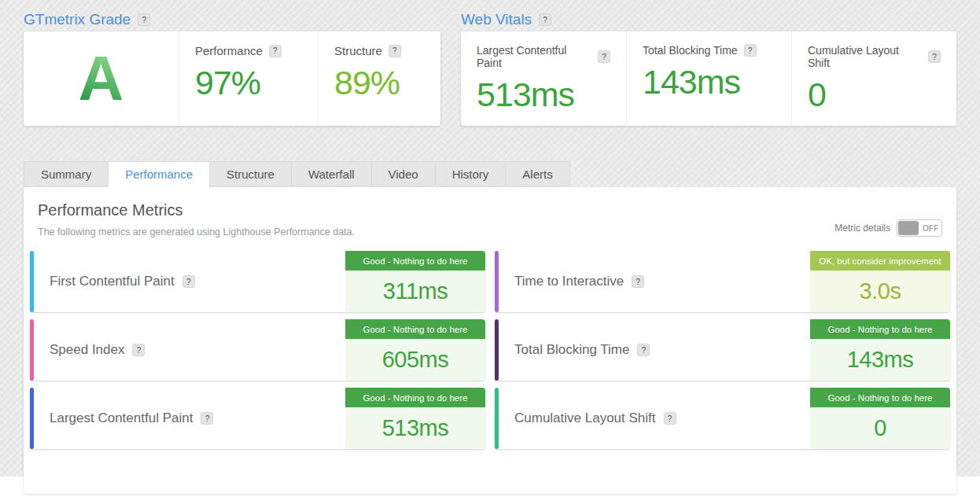 This screenshot has width=980, height=497. Describe the element at coordinates (880, 282) in the screenshot. I see `metric-result: OK, but consider improvement 3.0s` at that location.